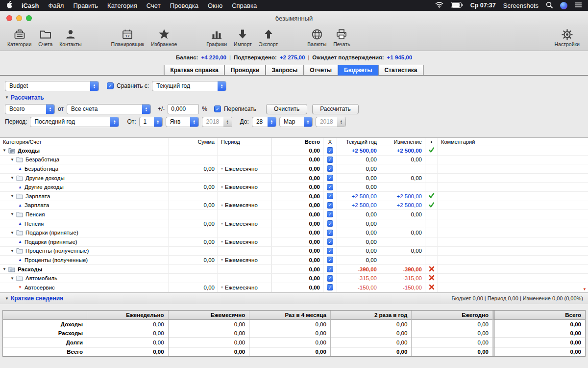  What do you see at coordinates (317, 37) in the screenshot?
I see `toolbar-button-currencies: Валюты` at bounding box center [317, 37].